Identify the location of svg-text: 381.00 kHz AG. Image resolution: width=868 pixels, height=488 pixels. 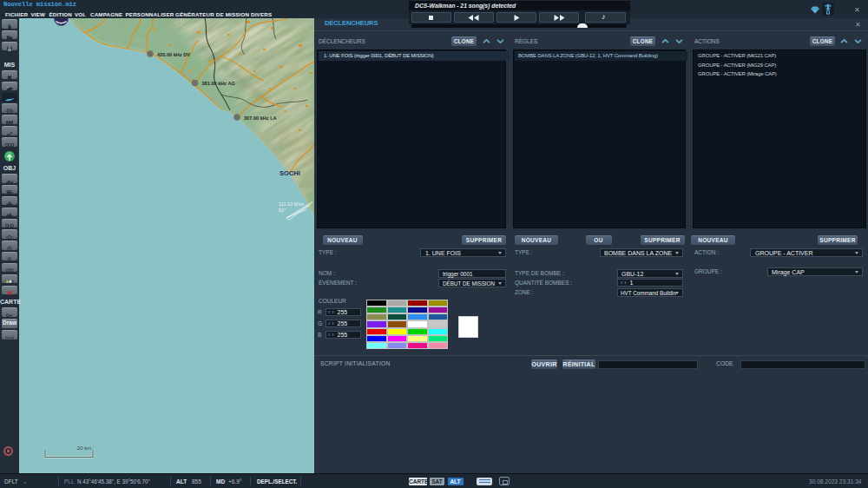
(219, 83).